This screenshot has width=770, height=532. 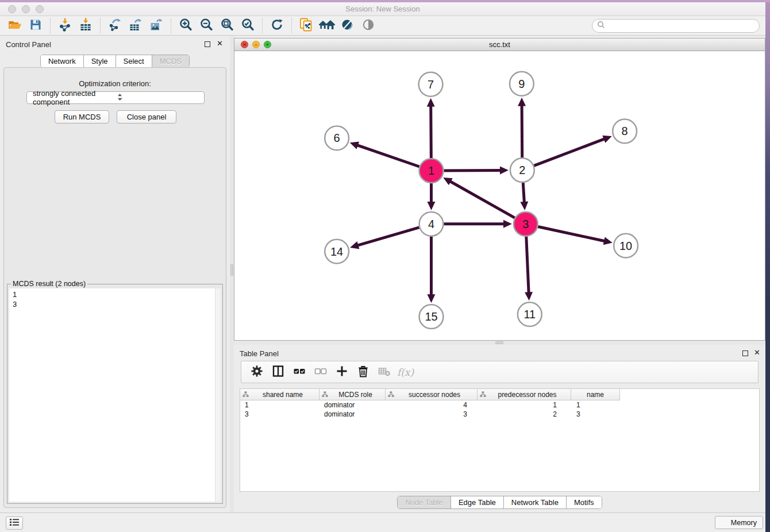 What do you see at coordinates (277, 26) in the screenshot?
I see `refresh-button` at bounding box center [277, 26].